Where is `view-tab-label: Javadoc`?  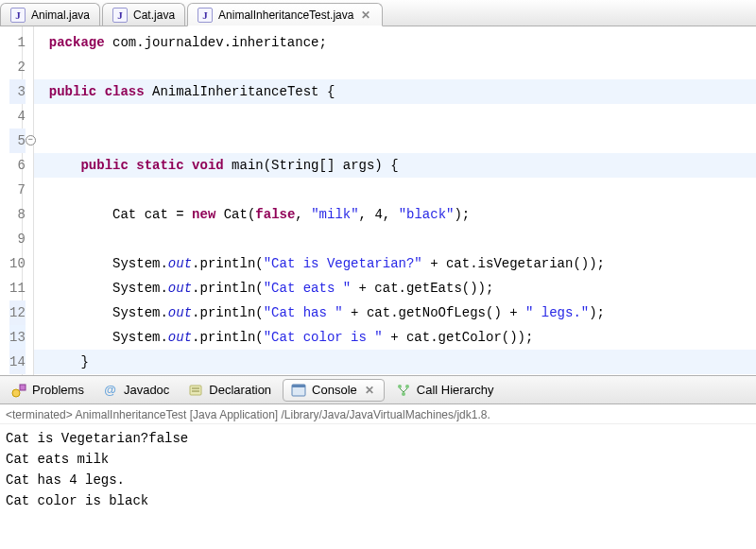
view-tab-label: Javadoc is located at coordinates (146, 389).